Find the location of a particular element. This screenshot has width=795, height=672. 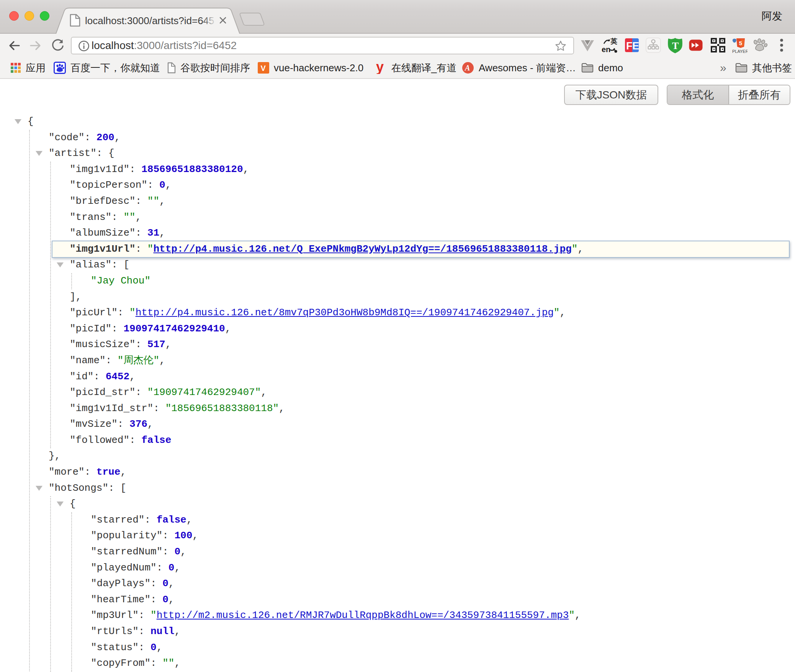

json-value-num: 517 is located at coordinates (156, 344).